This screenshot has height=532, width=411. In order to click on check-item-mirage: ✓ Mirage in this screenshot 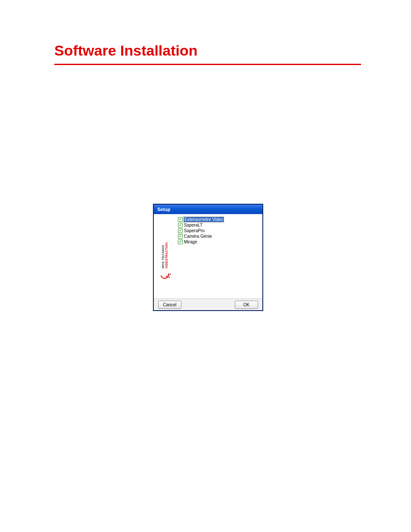, I will do `click(219, 242)`.